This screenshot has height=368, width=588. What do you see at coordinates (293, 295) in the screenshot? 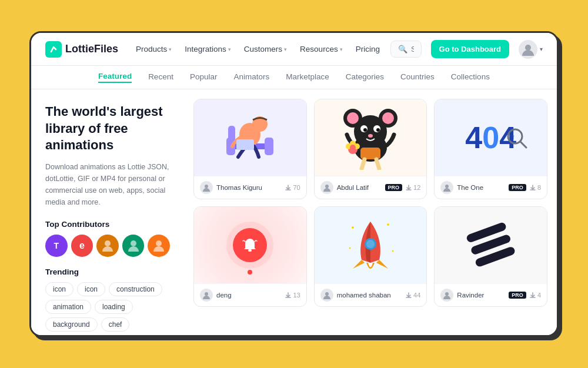
I see `download-count: 13` at bounding box center [293, 295].